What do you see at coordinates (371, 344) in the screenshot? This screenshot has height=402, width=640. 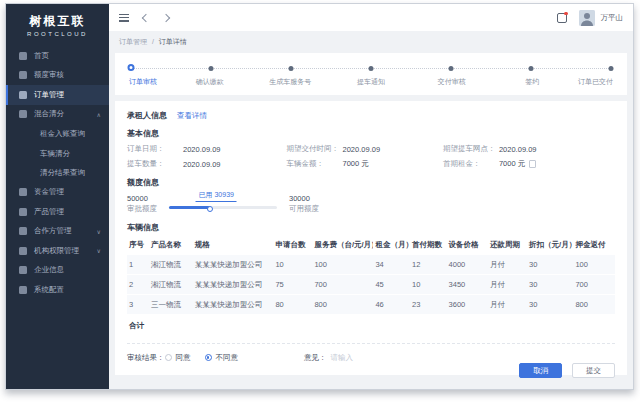 I see `divider` at bounding box center [371, 344].